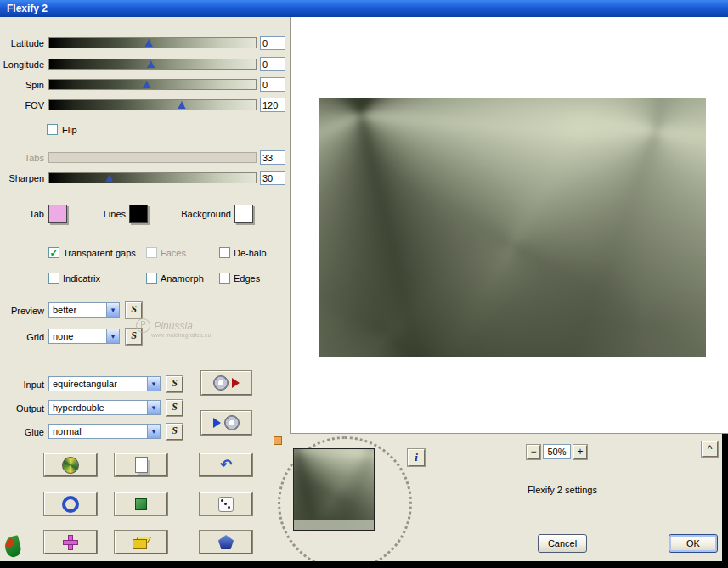  I want to click on tab-color-label: Tab, so click(22, 214).